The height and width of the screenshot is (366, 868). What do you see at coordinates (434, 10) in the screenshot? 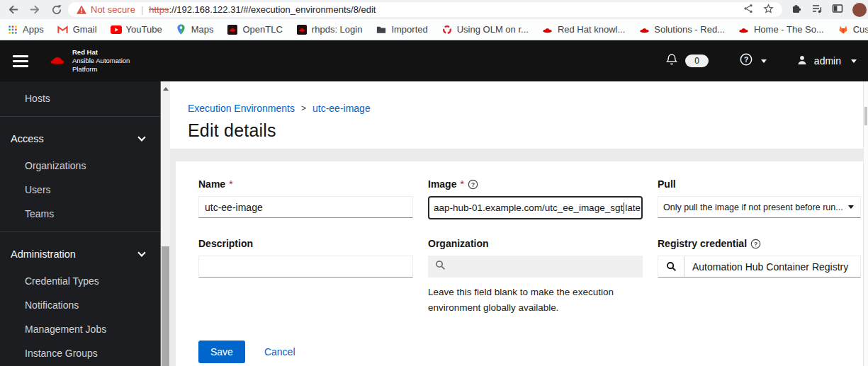
I see `browser-toolbar: Not secure | https://192.168.122.31/#/ex…` at bounding box center [434, 10].